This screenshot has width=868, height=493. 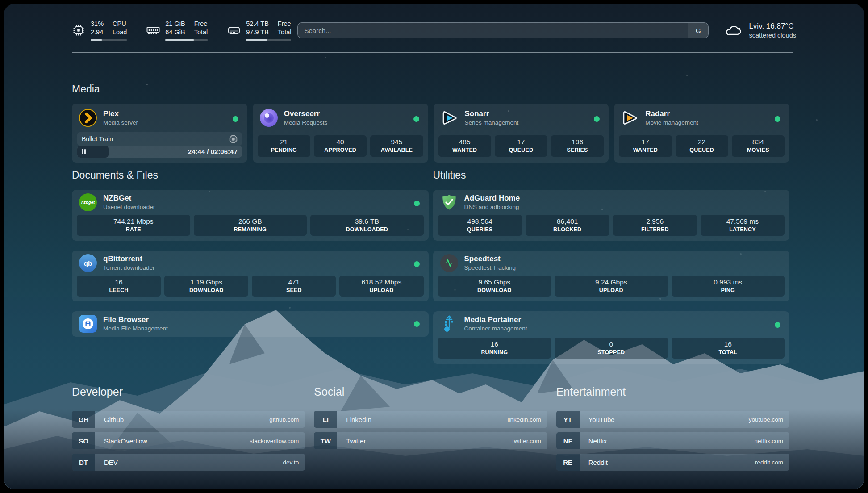 I want to click on playback-progress-bar: 24:44 / 02:06:47, so click(x=160, y=152).